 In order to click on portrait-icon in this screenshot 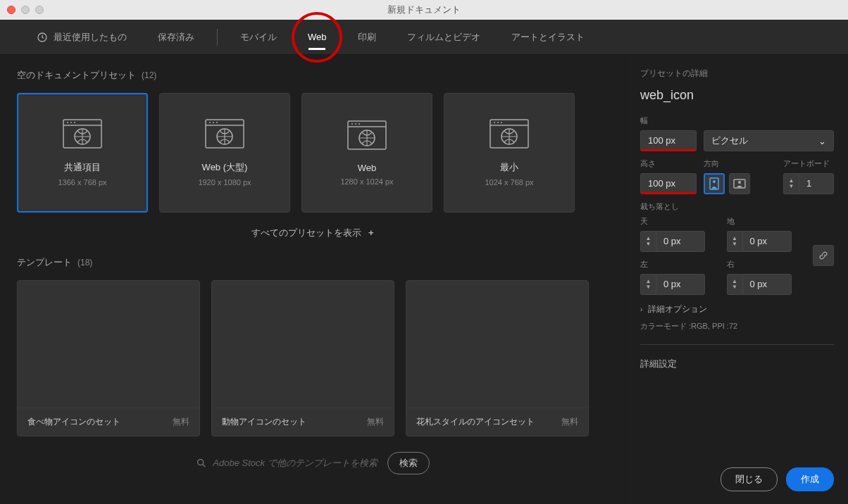, I will do `click(714, 184)`.